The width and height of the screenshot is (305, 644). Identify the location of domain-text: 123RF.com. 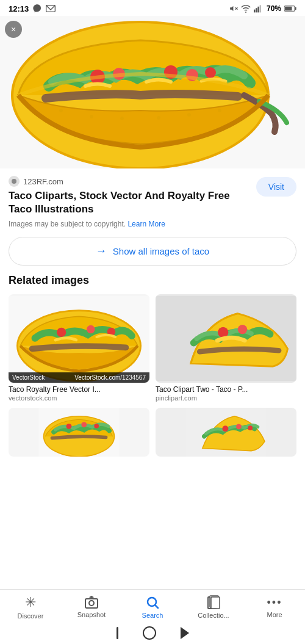
(43, 182).